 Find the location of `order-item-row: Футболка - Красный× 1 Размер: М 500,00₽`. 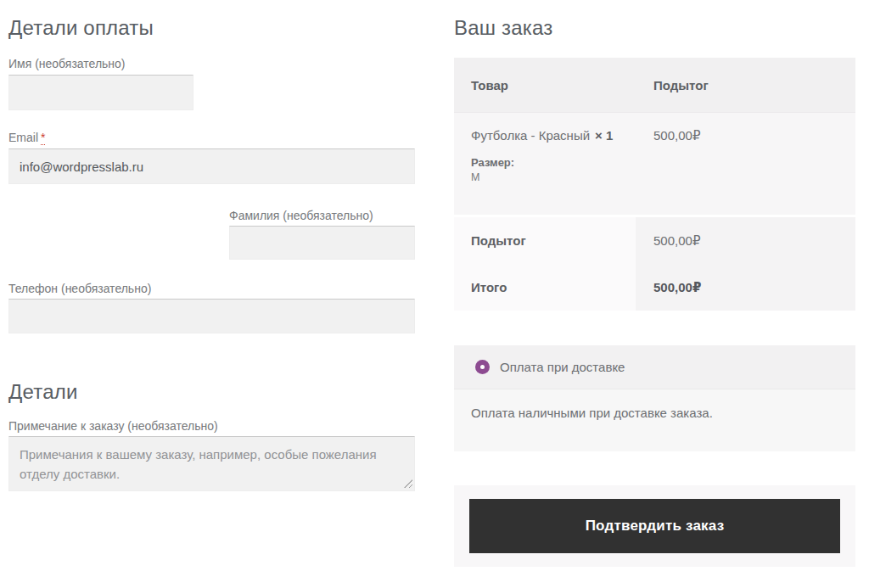

order-item-row: Футболка - Красный× 1 Размер: М 500,00₽ is located at coordinates (655, 164).